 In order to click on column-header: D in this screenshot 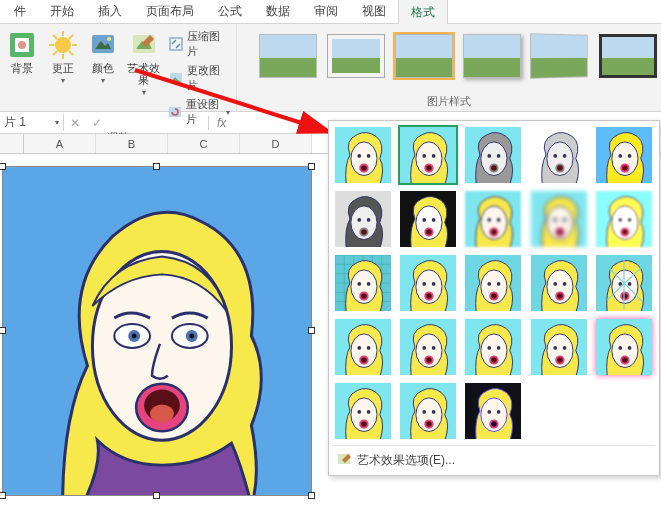, I will do `click(276, 144)`.